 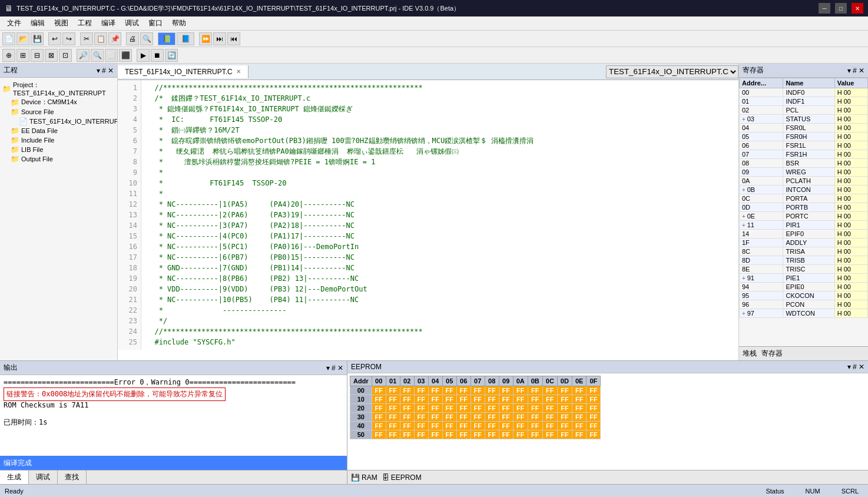 I want to click on output-panel-controls: ▾ # ✕, so click(x=334, y=368).